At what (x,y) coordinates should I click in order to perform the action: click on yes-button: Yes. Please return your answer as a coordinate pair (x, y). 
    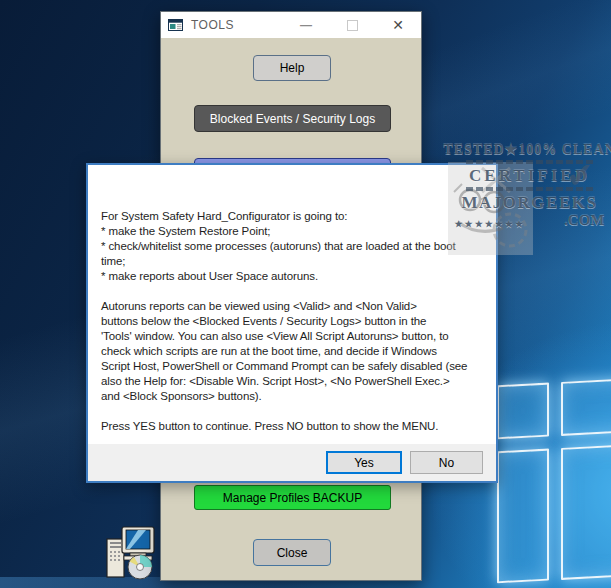
    Looking at the image, I should click on (364, 462).